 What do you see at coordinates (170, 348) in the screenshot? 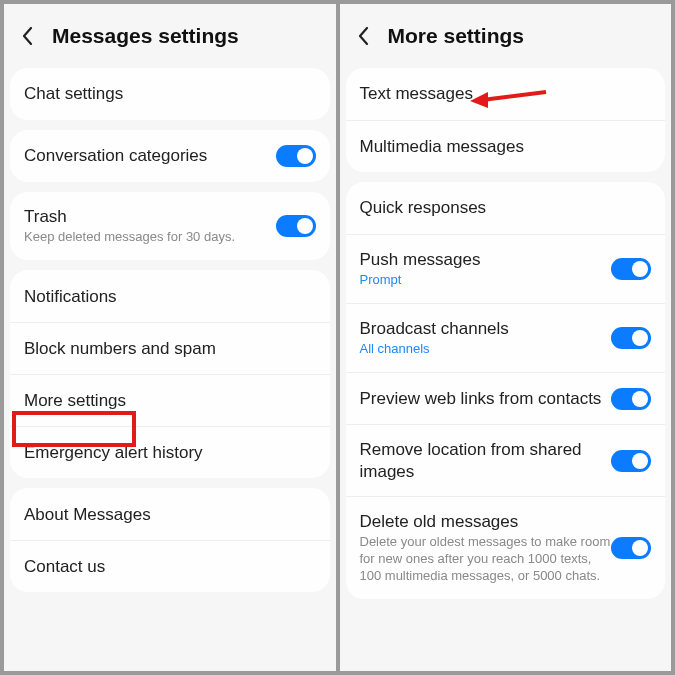
I see `row-label: Block numbers and spam` at bounding box center [170, 348].